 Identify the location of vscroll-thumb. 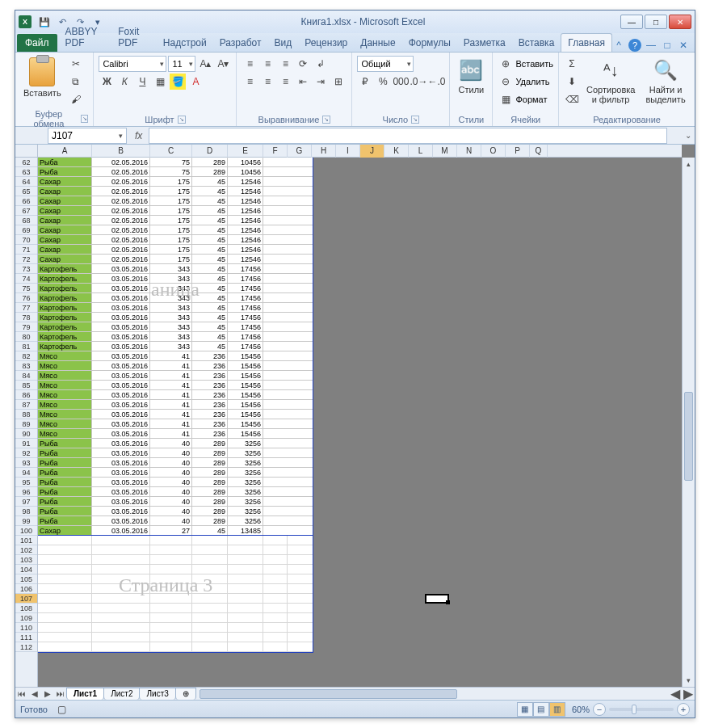
(688, 436).